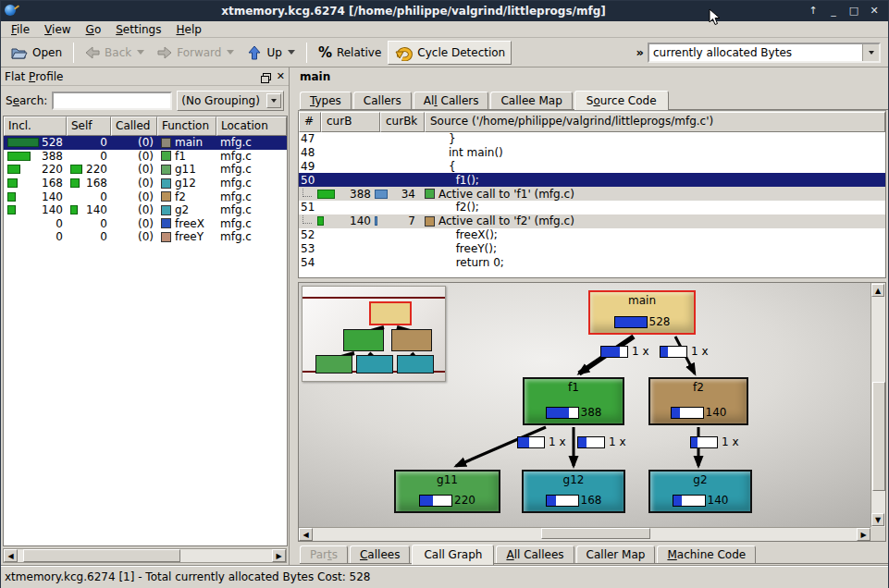 This screenshot has height=588, width=889. Describe the element at coordinates (592, 222) in the screenshot. I see `active-call-row: 1407 Active call to 'f2' (mfg.c)` at that location.